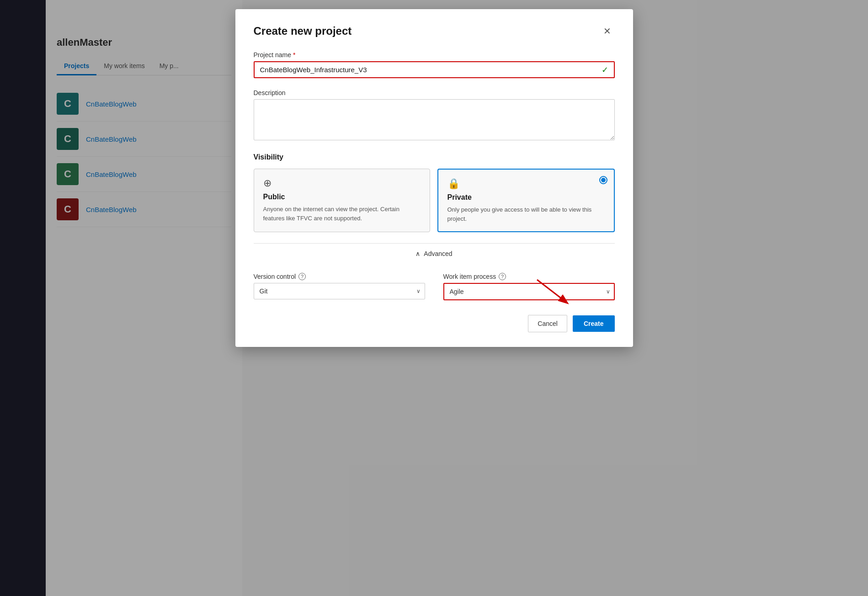  I want to click on private-title: Private, so click(526, 197).